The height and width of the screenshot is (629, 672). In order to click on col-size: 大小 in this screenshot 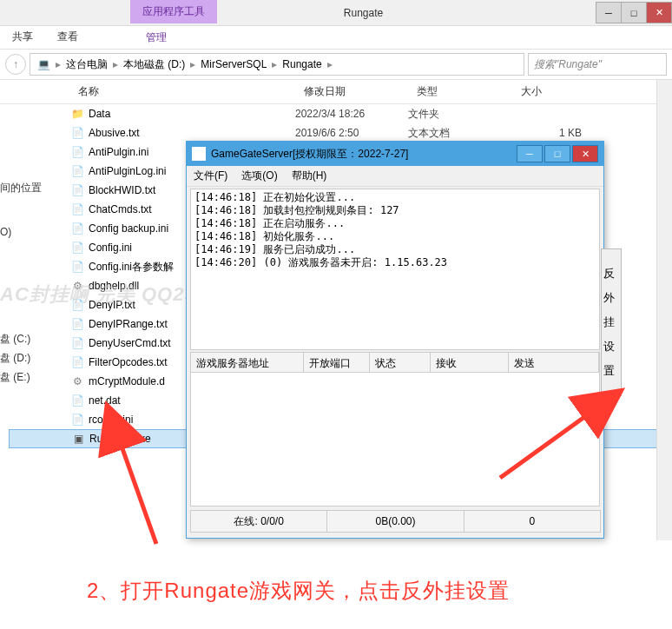, I will do `click(556, 92)`.